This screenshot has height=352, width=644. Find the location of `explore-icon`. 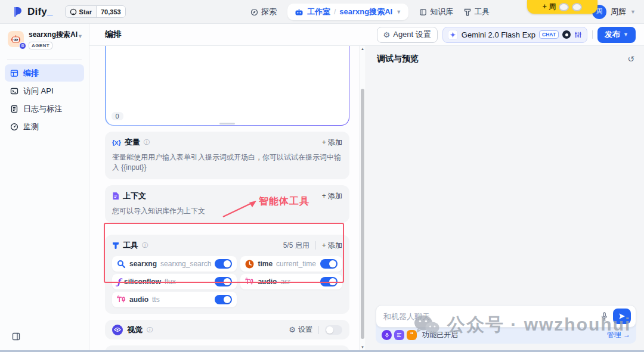

explore-icon is located at coordinates (254, 12).